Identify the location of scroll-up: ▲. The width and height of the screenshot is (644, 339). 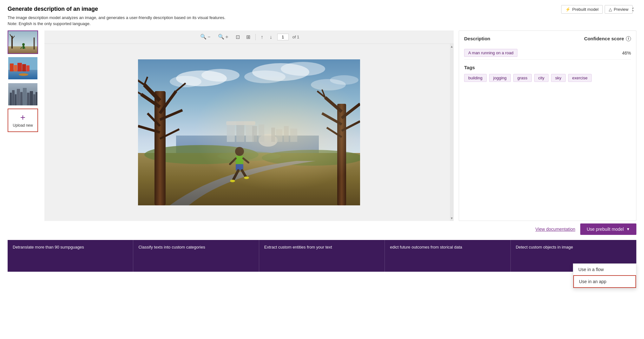
(451, 46).